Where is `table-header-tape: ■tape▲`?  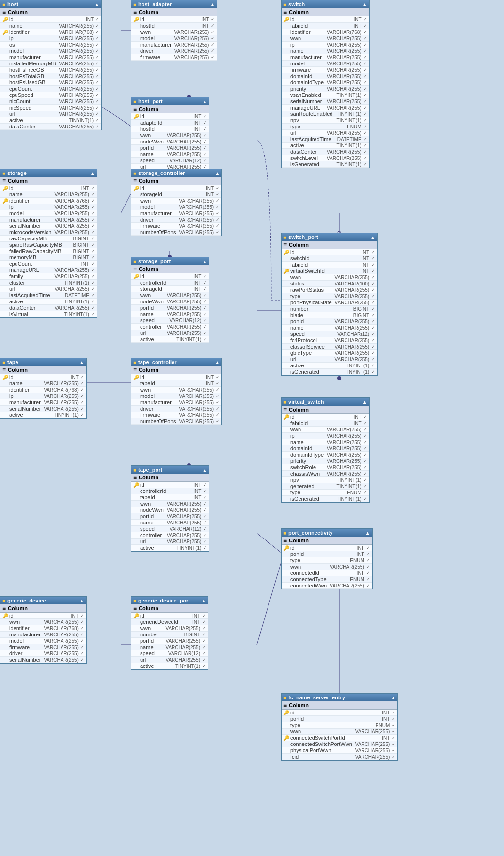 table-header-tape: ■tape▲ is located at coordinates (44, 362).